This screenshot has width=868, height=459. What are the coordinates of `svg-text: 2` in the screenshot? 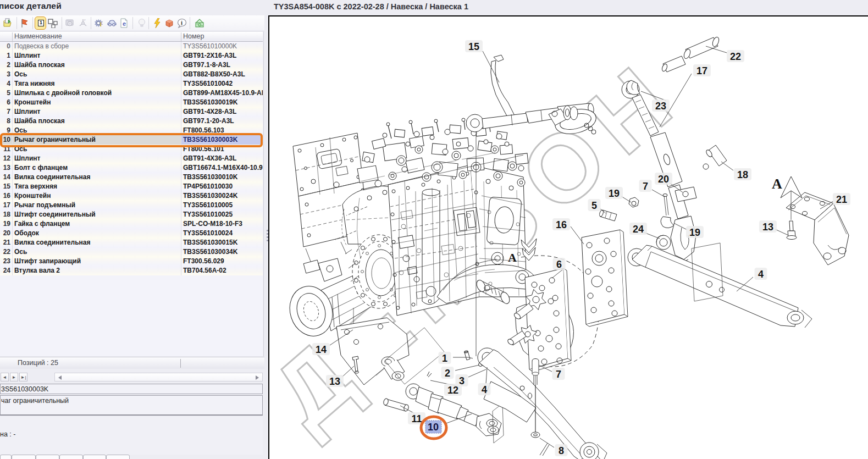 It's located at (447, 373).